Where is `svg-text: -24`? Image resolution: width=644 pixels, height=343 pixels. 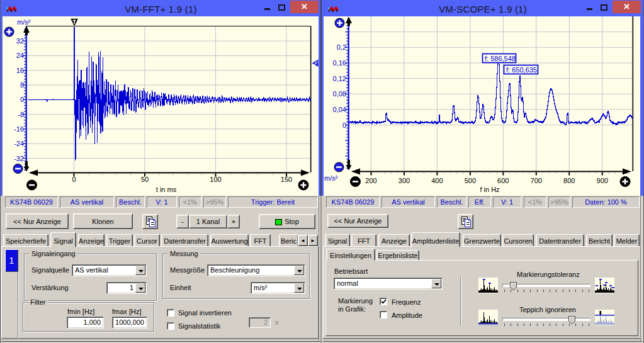 svg-text: -24 is located at coordinates (19, 143).